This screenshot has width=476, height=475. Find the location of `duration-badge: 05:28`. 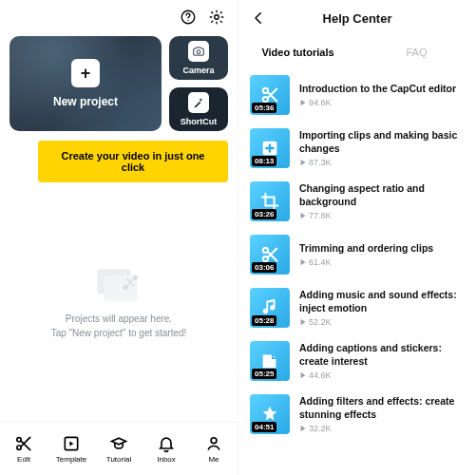

duration-badge: 05:28 is located at coordinates (264, 321).